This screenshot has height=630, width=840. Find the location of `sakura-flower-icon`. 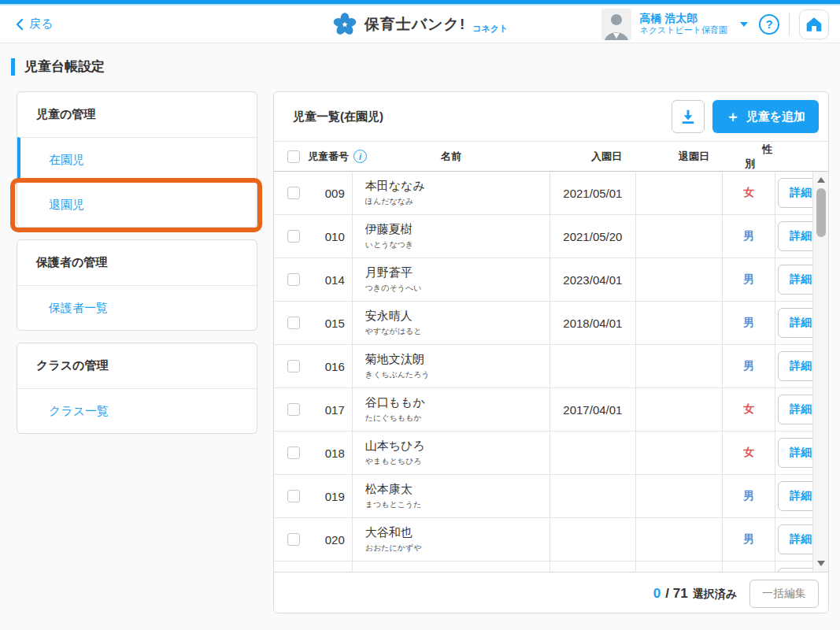

sakura-flower-icon is located at coordinates (345, 24).